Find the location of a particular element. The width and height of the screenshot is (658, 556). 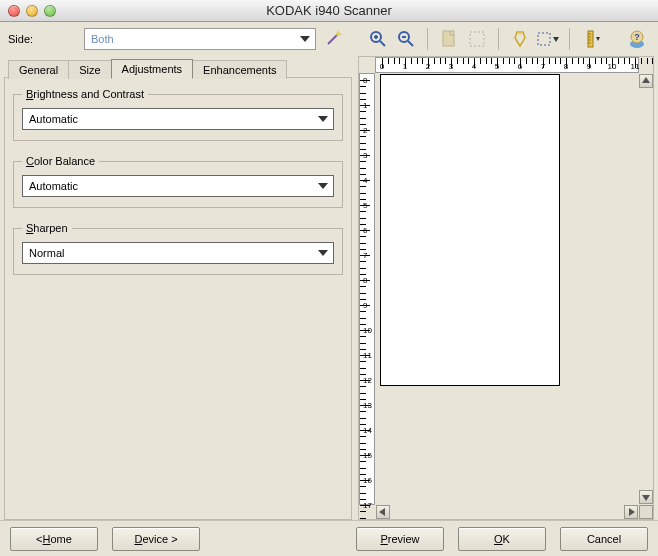

close-window-button is located at coordinates (14, 11).